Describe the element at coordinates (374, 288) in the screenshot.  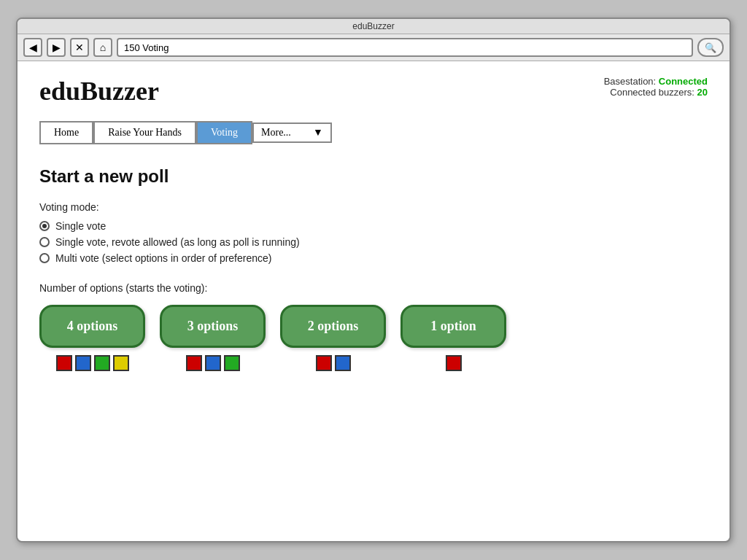
I see `options-label: Number of options (starts the voting):` at that location.